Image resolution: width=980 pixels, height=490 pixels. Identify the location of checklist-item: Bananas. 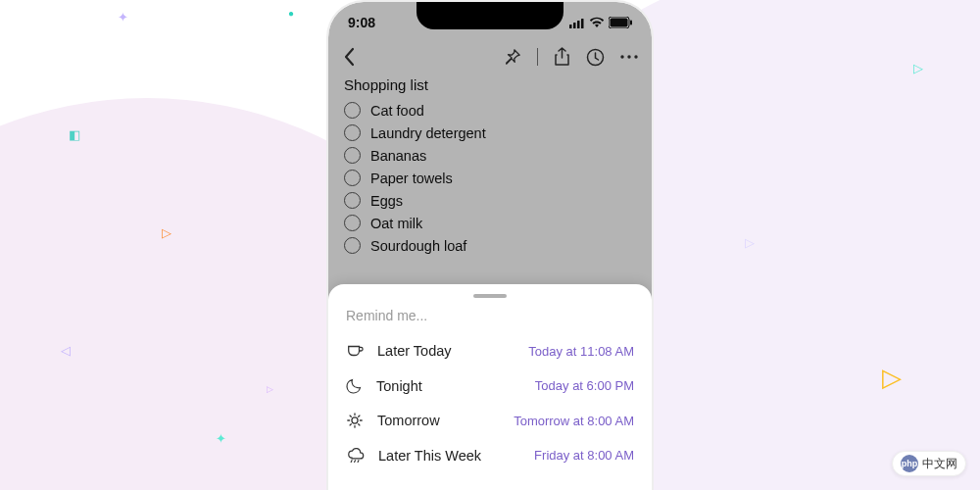
(490, 155).